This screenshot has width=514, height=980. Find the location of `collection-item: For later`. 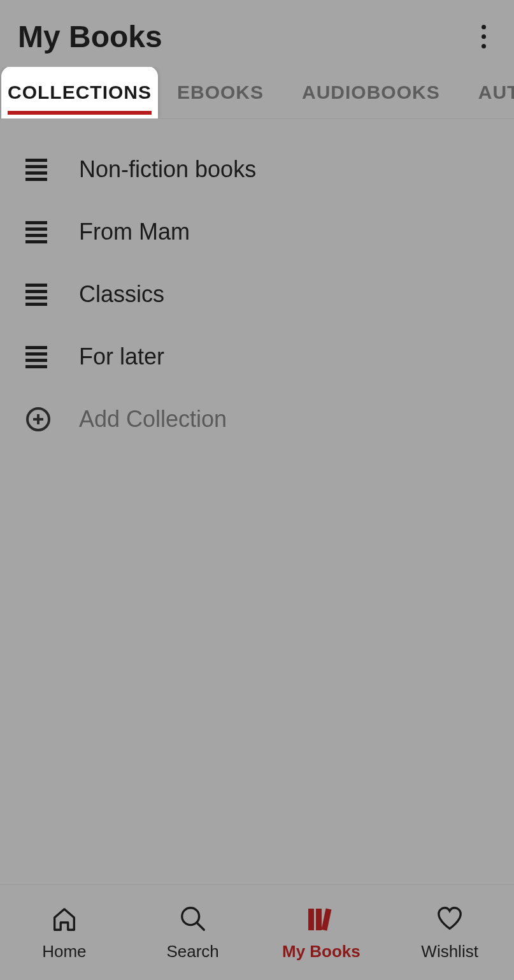

collection-item: For later is located at coordinates (257, 357).